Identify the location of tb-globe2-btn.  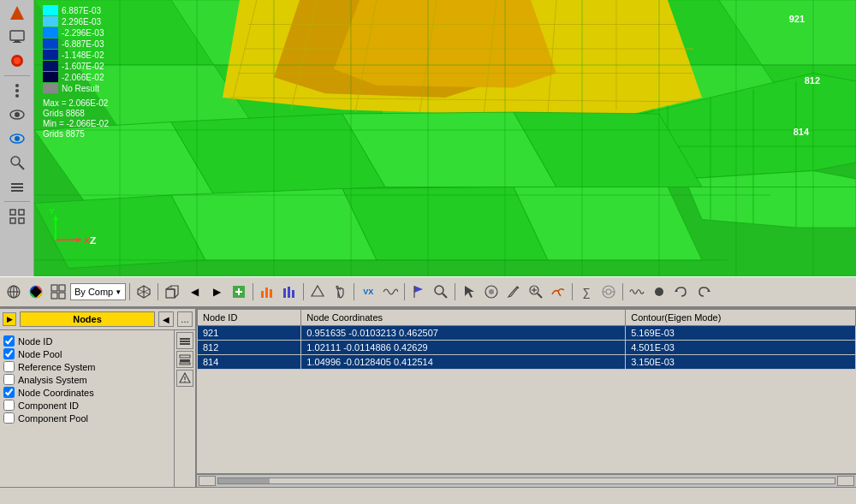
(491, 292).